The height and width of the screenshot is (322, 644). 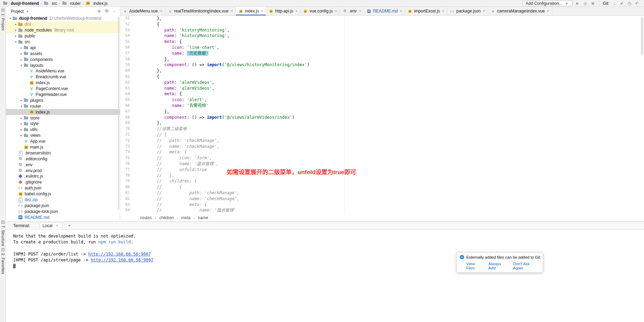 What do you see at coordinates (382, 106) in the screenshot?
I see `code-line: 66 name: '告警视频'` at bounding box center [382, 106].